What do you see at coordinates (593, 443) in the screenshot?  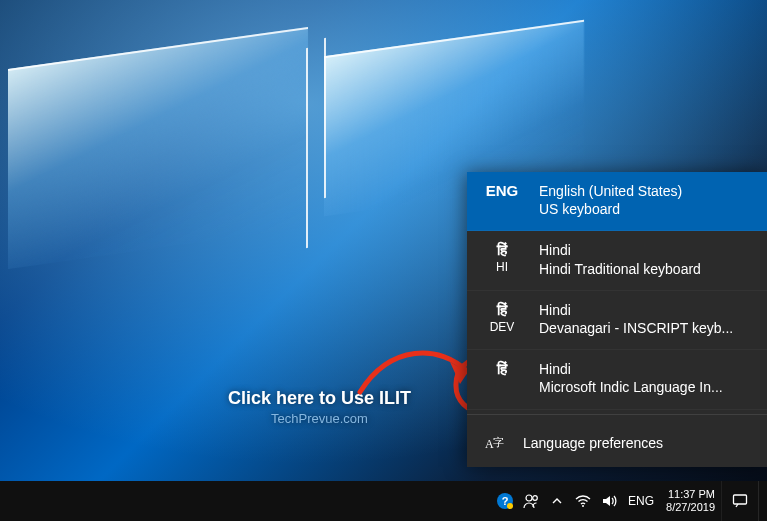 I see `language-preferences-label: Language preferences` at bounding box center [593, 443].